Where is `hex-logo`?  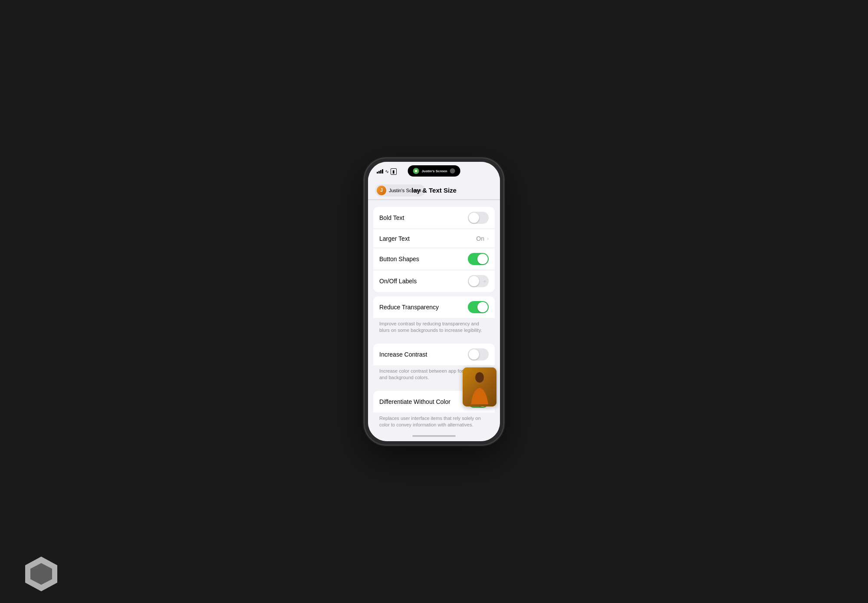
hex-logo is located at coordinates (41, 575).